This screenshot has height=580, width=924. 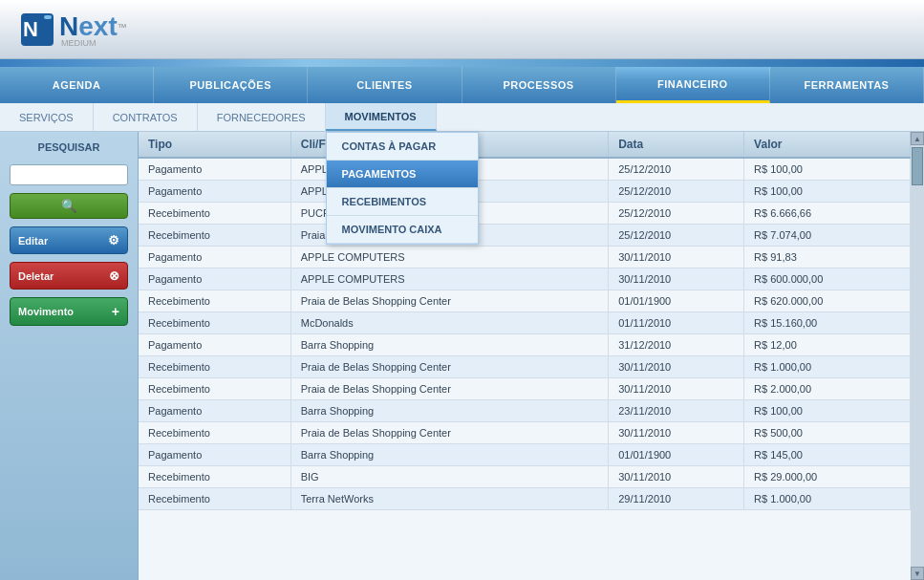 I want to click on scroll-thumb, so click(x=917, y=166).